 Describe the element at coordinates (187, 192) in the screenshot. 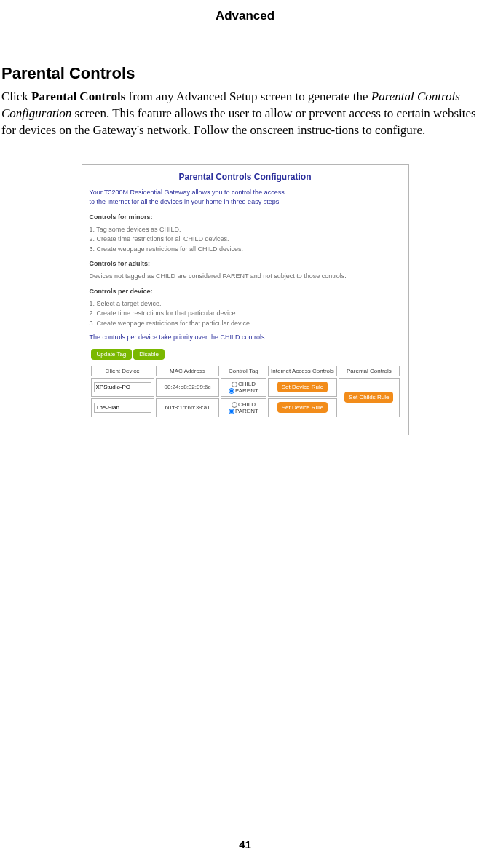

I see `config-intro-line1: Your T3200M Residential Gateway allows y…` at that location.